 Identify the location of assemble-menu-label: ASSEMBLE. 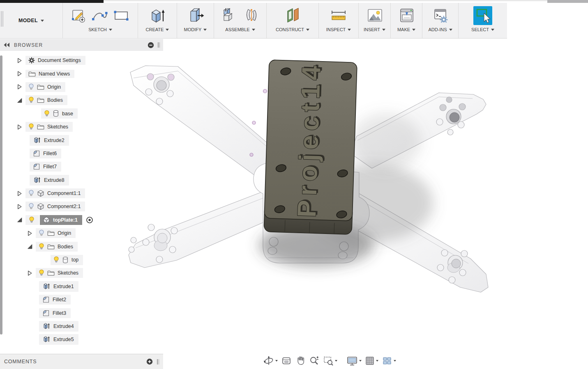
(238, 30).